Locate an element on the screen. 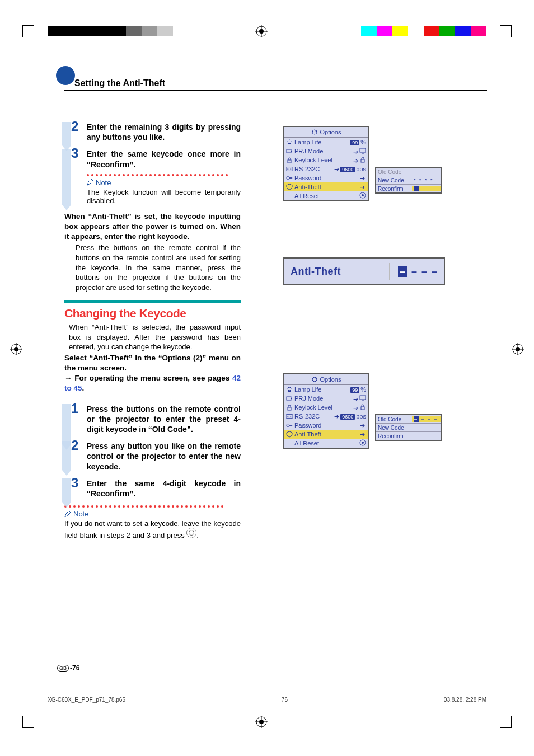 The width and height of the screenshot is (534, 756). anti-theft-prompt: Anti-Theft –––– is located at coordinates (364, 271).